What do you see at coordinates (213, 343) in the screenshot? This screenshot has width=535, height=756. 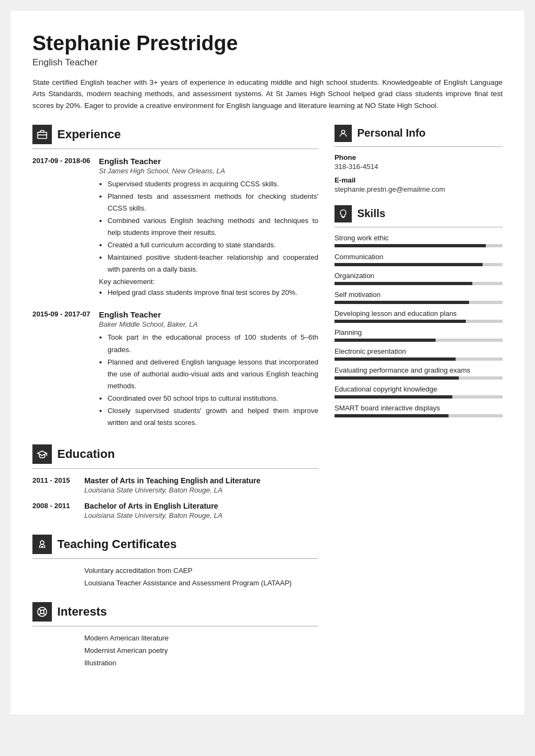 I see `exp-bullet-1-0: Took part in the educational process of …` at bounding box center [213, 343].